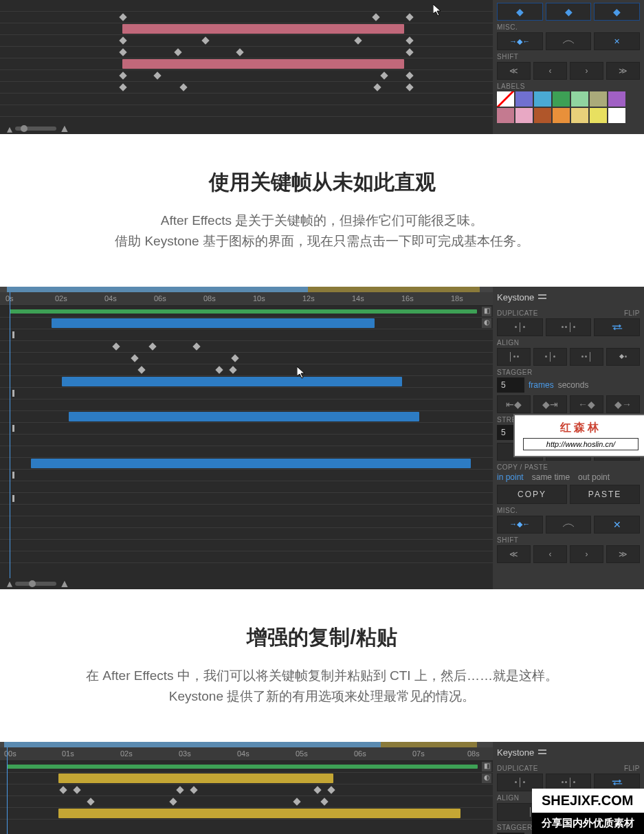 This screenshot has width=644, height=834. What do you see at coordinates (568, 468) in the screenshot?
I see `copy-paste-label: COPY / PASTE` at bounding box center [568, 468].